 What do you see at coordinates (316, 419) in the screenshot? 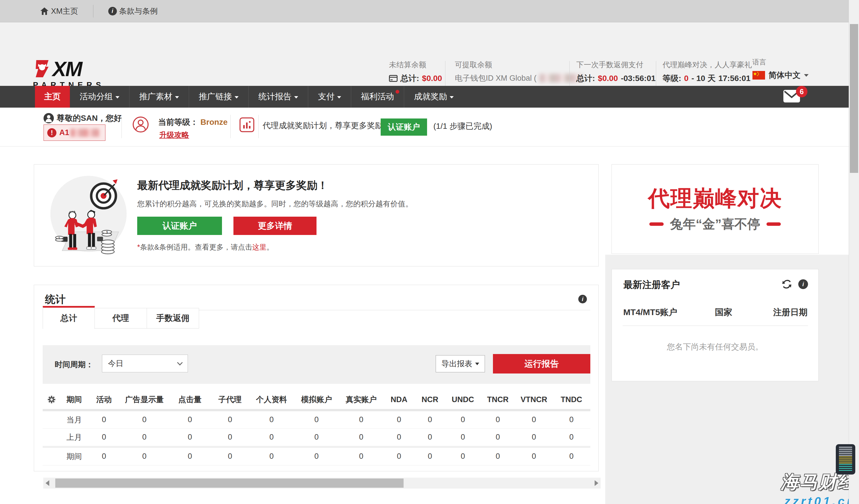
I see `table-row-当月: 当月0000000000000` at bounding box center [316, 419].